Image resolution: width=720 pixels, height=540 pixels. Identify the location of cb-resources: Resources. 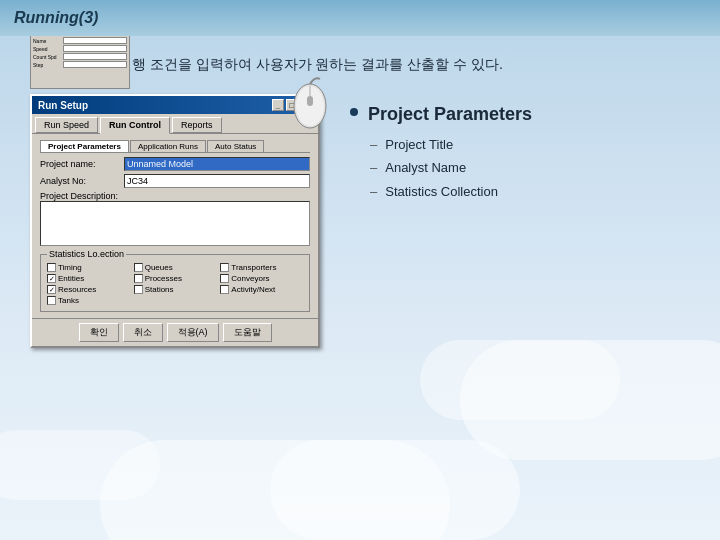
(88, 290).